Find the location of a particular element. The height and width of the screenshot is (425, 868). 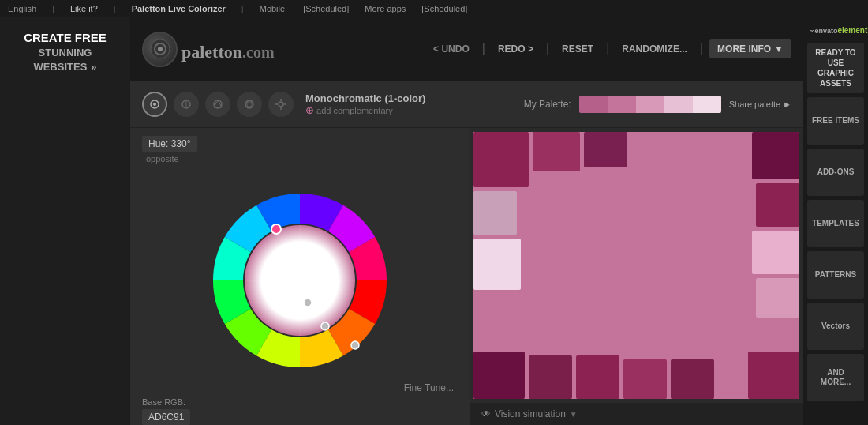

swatch-bottom-mid2 is located at coordinates (598, 378).